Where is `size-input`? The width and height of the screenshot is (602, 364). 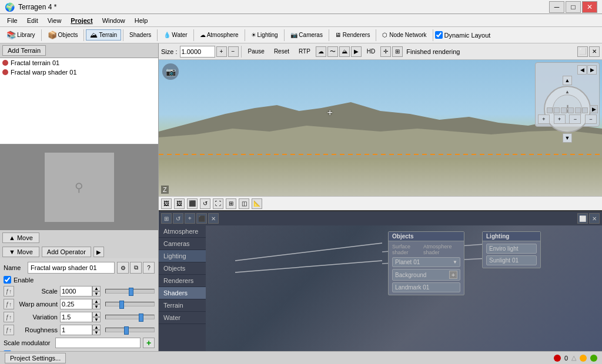
size-input is located at coordinates (198, 52).